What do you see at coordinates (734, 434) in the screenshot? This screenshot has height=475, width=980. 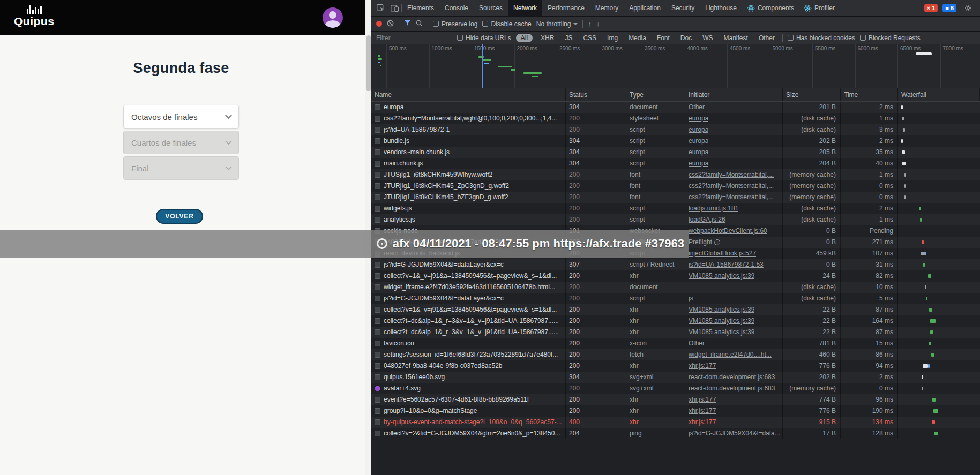 I see `initiator-link: js?id=G-JGJDM59X04&l=data...` at bounding box center [734, 434].